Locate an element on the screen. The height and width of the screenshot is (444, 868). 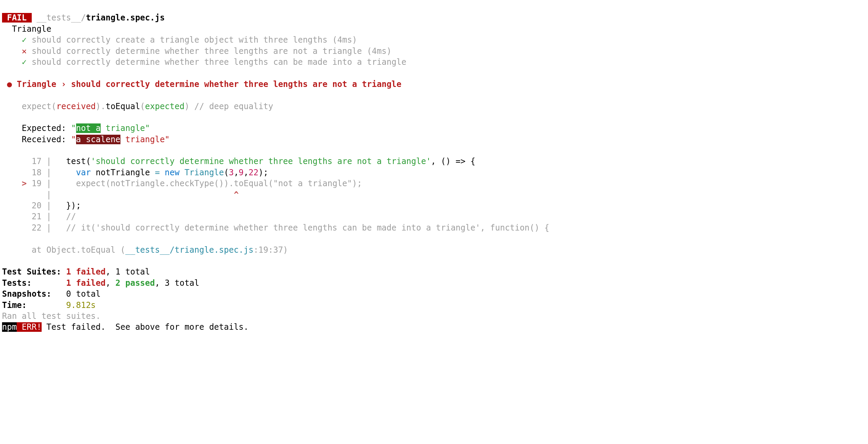
received-diff: a scalene is located at coordinates (98, 139).